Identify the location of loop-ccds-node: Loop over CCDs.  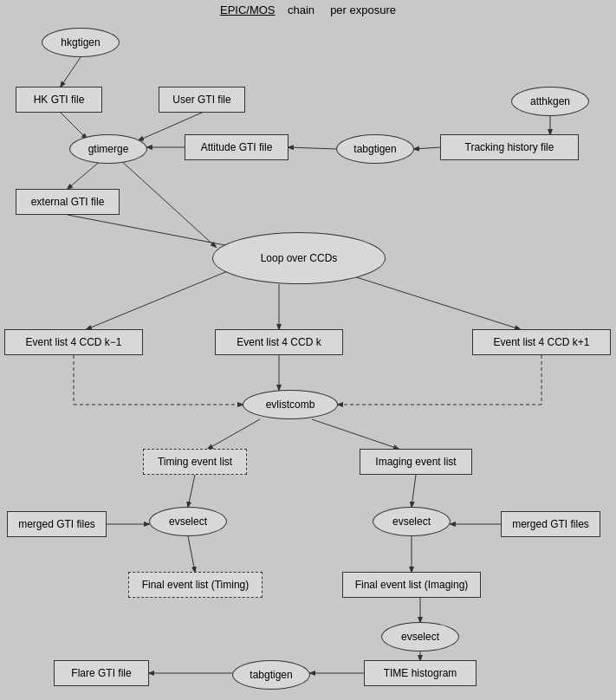
(299, 258).